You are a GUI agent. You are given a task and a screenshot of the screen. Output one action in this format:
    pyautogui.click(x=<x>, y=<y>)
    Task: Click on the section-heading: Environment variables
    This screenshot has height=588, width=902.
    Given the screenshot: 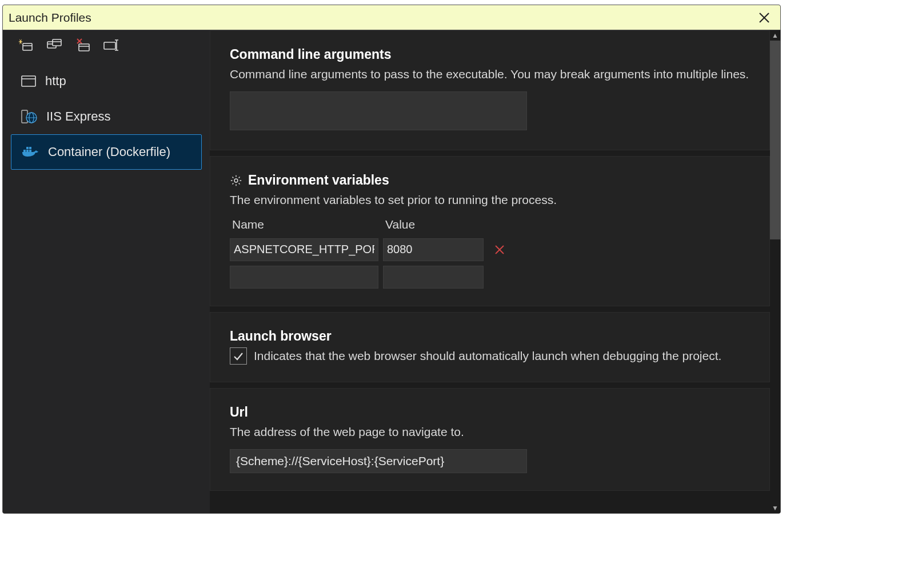 What is the action you would take?
    pyautogui.click(x=319, y=181)
    